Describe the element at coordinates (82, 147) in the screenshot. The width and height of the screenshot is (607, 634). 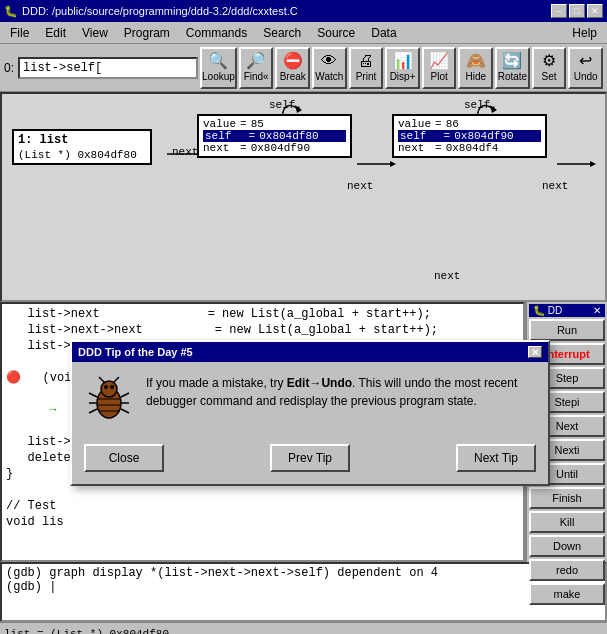
I see `node-list: 1: list (List *) 0x804df80` at that location.